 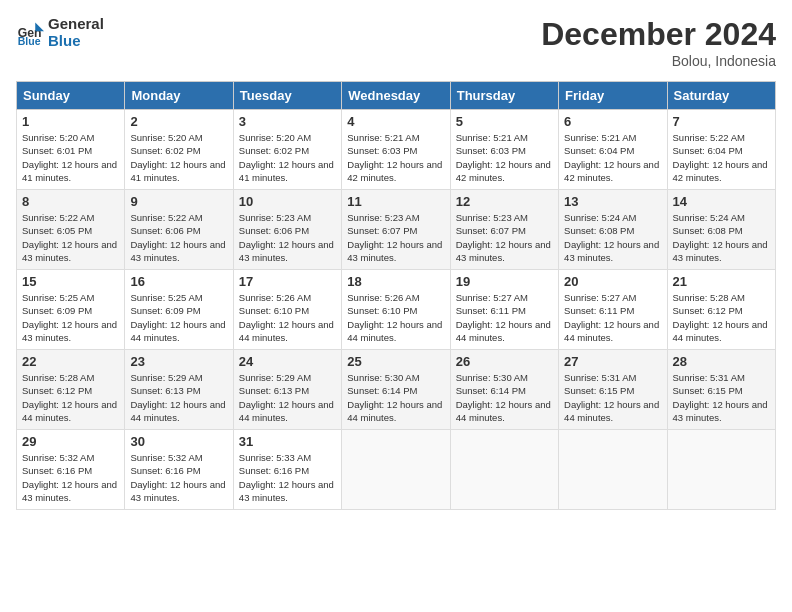 What do you see at coordinates (721, 150) in the screenshot?
I see `calendar-day-cell: 7 Sunrise: 5:22 AM Sunset: 6:04 PM Dayli…` at bounding box center [721, 150].